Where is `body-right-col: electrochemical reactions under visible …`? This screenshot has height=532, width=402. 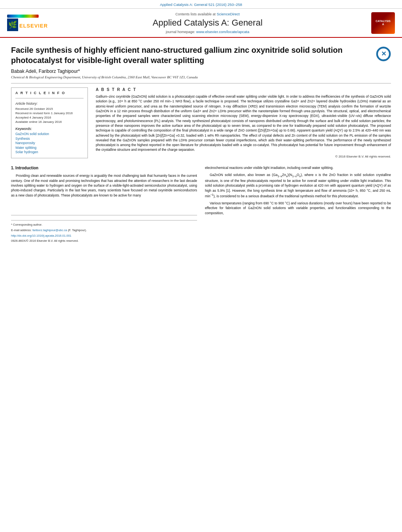
body-right-col: electrochemical reactions under visible … is located at coordinates (298, 205).